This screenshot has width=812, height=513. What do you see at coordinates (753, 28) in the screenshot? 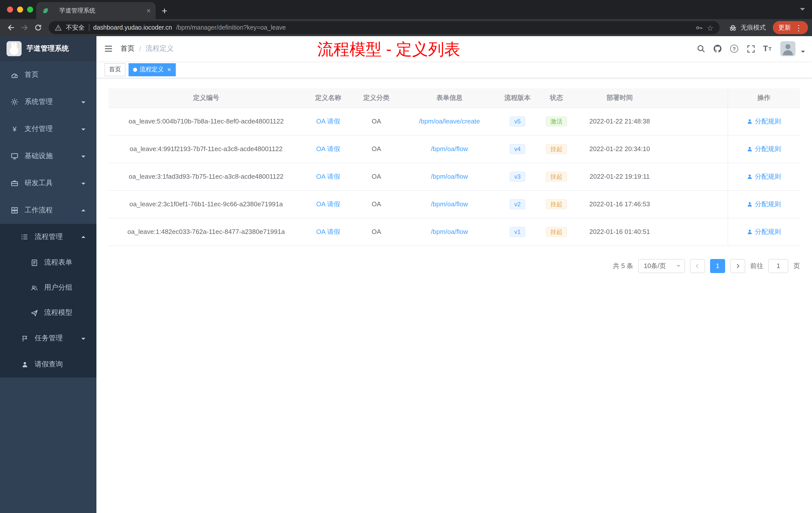
I see `incognito-label: 无痕模式` at bounding box center [753, 28].